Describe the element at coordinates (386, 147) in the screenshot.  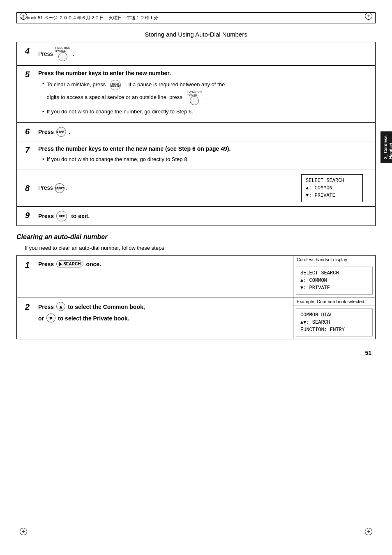
I see `side-tab: 2_ CordlessHandset` at that location.